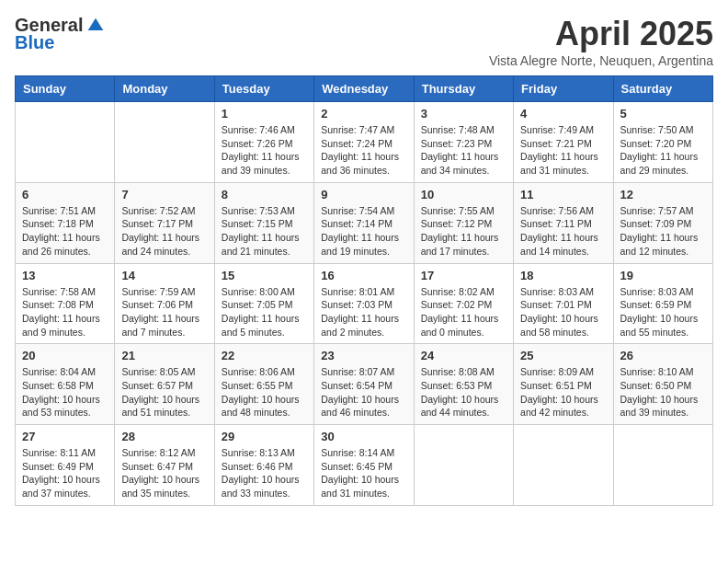 Image resolution: width=728 pixels, height=563 pixels. What do you see at coordinates (264, 465) in the screenshot?
I see `calendar-cell: 29Sunrise: 8:13 AM Sunset: 6:46 PM Dayli…` at bounding box center [264, 465].